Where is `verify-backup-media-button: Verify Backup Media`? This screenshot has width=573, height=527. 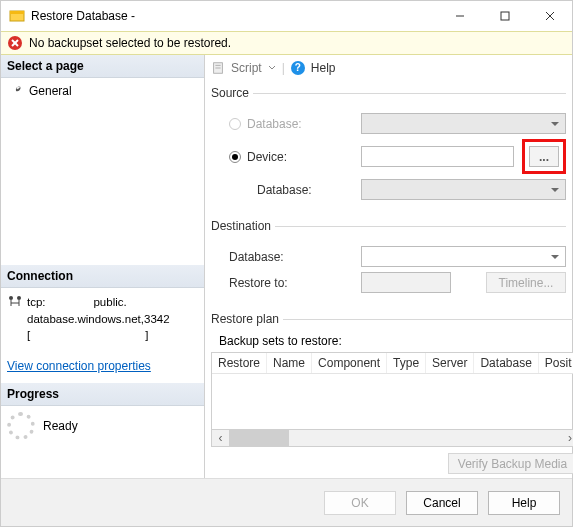 verify-backup-media-button: Verify Backup Media is located at coordinates (510, 464).